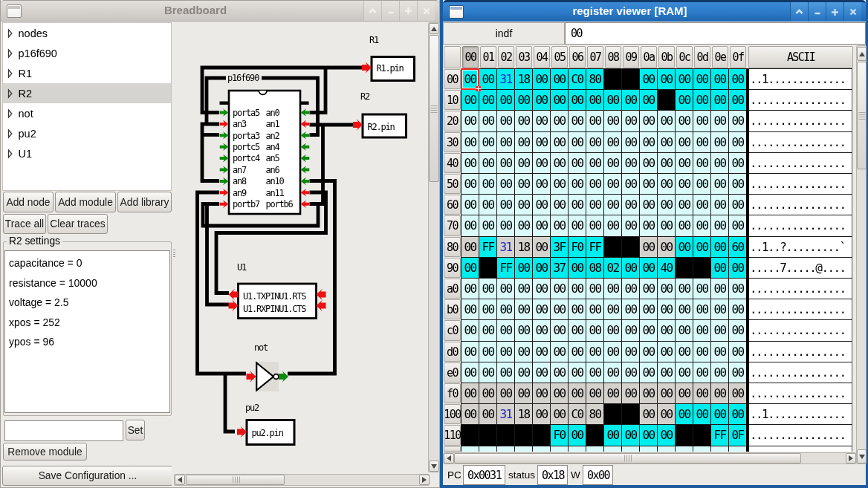 This screenshot has width=868, height=488. I want to click on expander-icon, so click(10, 94).